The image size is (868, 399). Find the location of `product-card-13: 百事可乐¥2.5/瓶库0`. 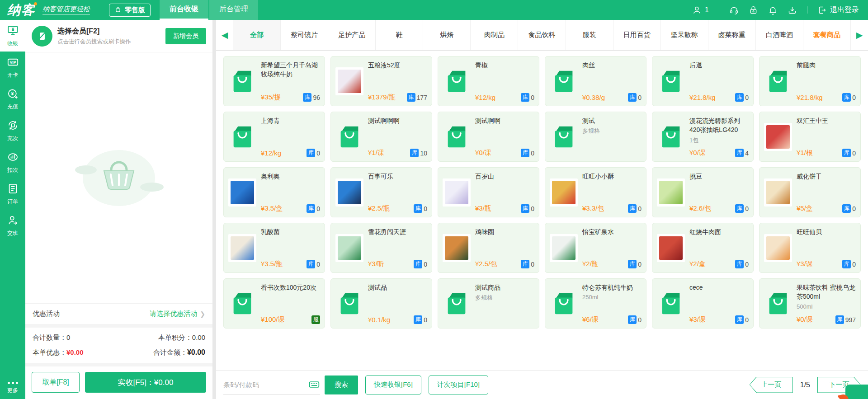

product-card-13: 百事可乐¥2.5/瓶库0 is located at coordinates (382, 192).